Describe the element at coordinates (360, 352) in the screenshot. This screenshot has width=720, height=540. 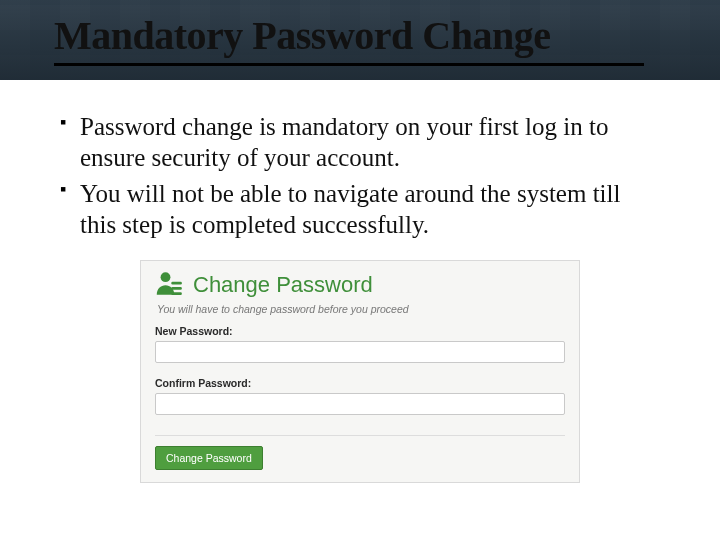
I see `new-password-input` at that location.